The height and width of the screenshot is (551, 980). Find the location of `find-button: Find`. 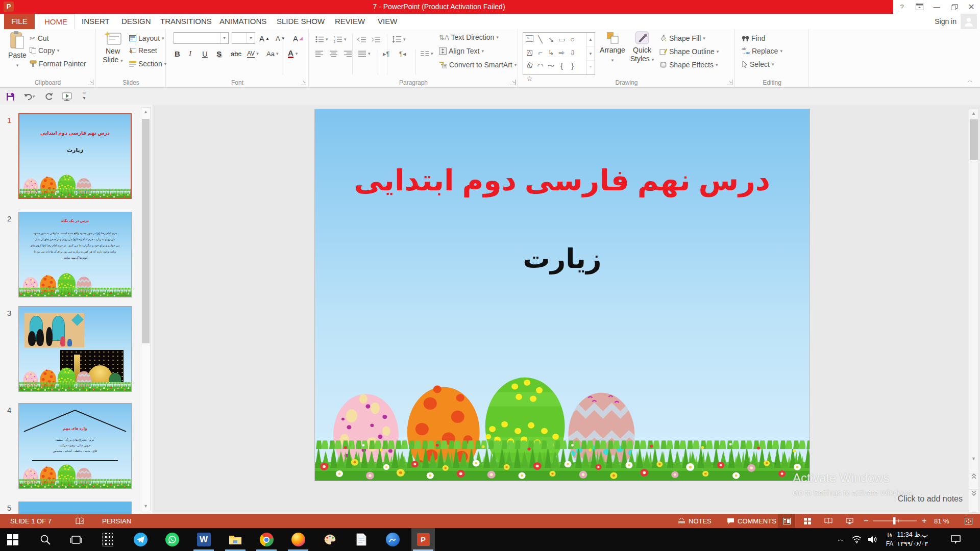

find-button: Find is located at coordinates (753, 38).